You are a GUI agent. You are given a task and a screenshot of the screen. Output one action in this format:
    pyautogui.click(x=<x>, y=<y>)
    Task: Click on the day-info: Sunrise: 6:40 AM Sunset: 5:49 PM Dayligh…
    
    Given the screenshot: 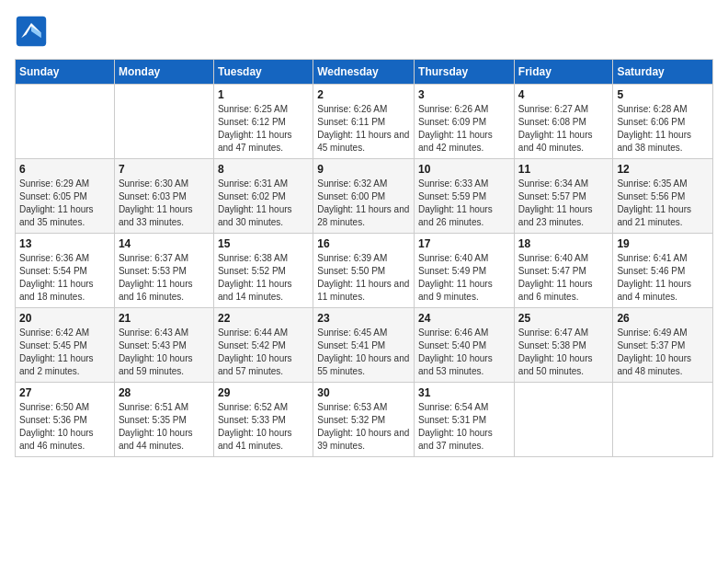 What is the action you would take?
    pyautogui.click(x=464, y=278)
    